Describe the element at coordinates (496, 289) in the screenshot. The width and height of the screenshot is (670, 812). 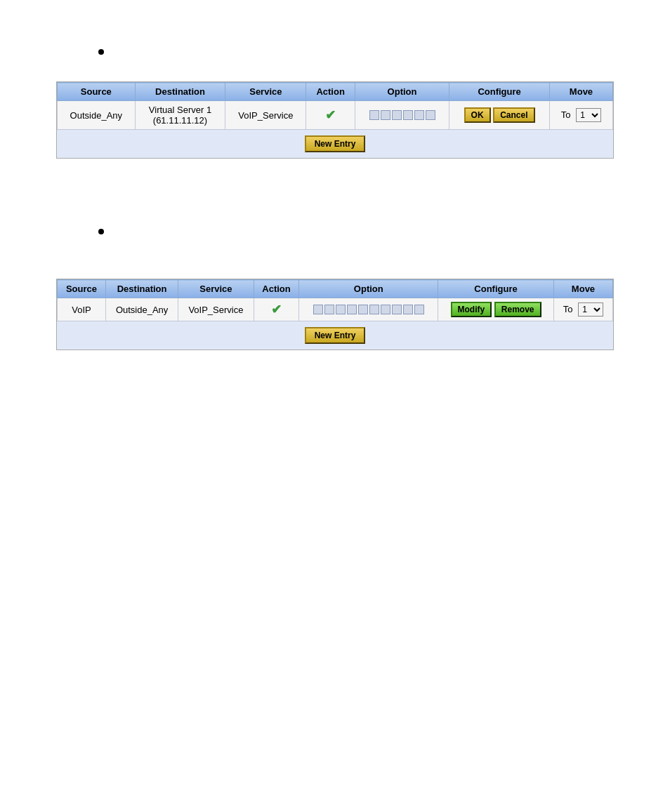
I see `col-header-configure-2: Configure` at that location.